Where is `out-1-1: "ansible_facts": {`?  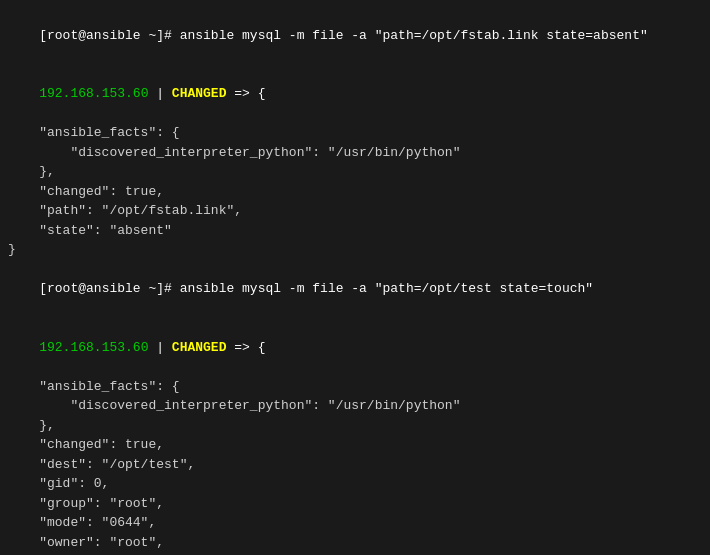
out-1-1: "ansible_facts": { is located at coordinates (355, 133).